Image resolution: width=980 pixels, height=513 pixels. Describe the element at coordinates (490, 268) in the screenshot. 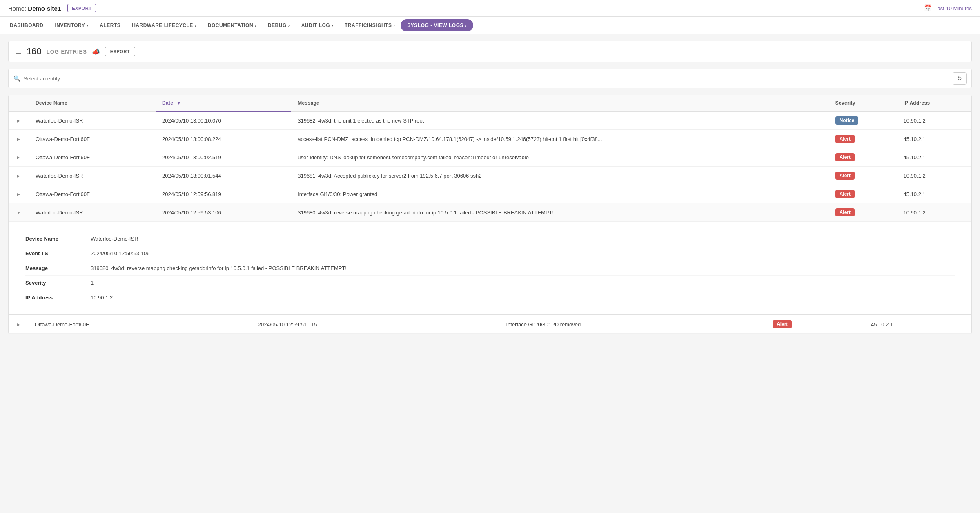

I see `detail-message-row: Message 319680: 4w3d: reverse mappng che…` at that location.